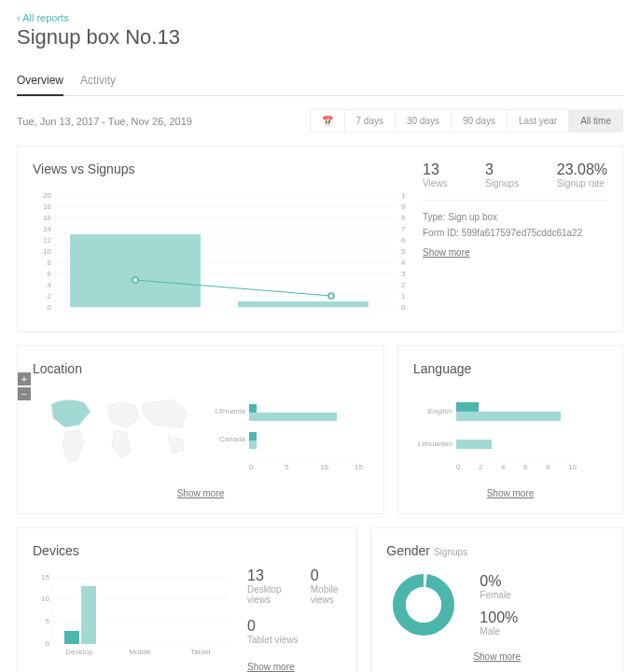 This screenshot has width=640, height=672. Describe the element at coordinates (327, 595) in the screenshot. I see `dev-mobile-l: Mobile views` at that location.